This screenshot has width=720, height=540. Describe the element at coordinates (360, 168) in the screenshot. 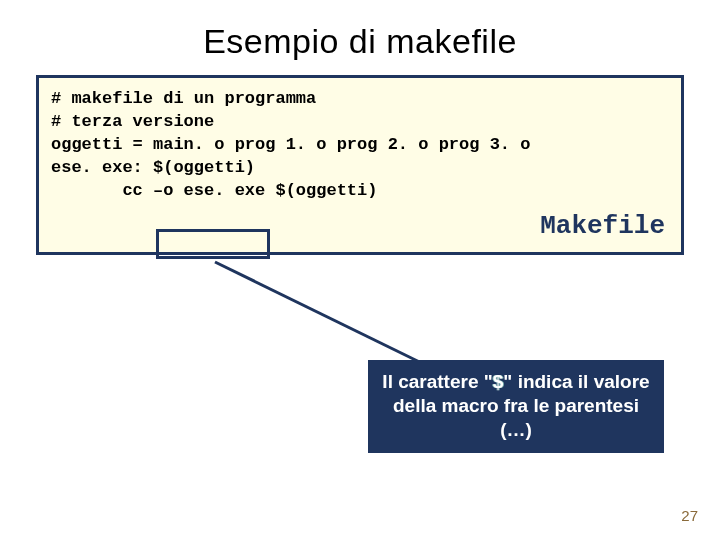

I see `code-line: ese. exe: $(oggetti)` at that location.